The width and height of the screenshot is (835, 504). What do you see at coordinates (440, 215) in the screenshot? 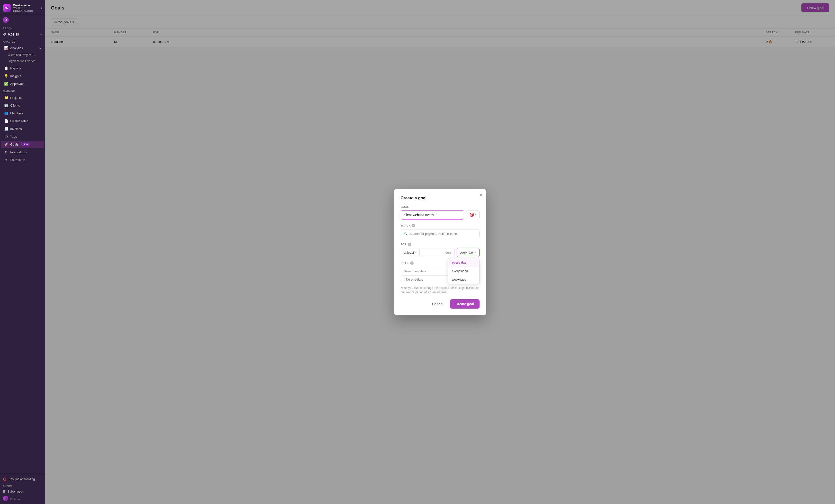
I see `goal-input-row: 🎯 ▾` at bounding box center [440, 215].